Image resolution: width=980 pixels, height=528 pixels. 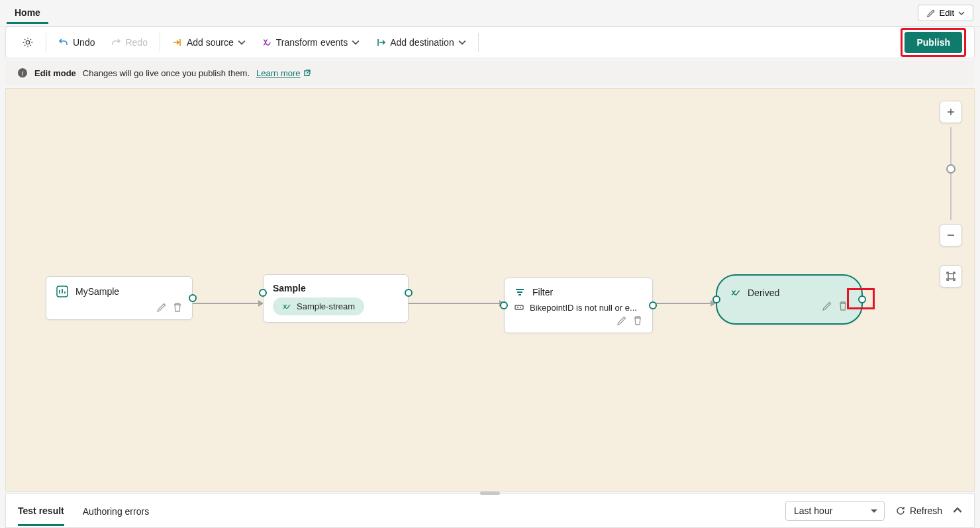 I want to click on node-title: Derived, so click(x=763, y=293).